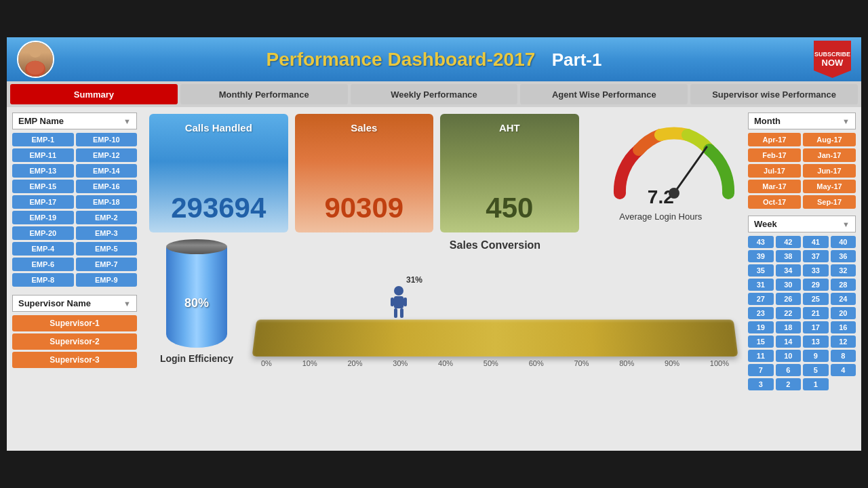 The image size is (868, 488). What do you see at coordinates (761, 342) in the screenshot?
I see `week-button: 15` at bounding box center [761, 342].